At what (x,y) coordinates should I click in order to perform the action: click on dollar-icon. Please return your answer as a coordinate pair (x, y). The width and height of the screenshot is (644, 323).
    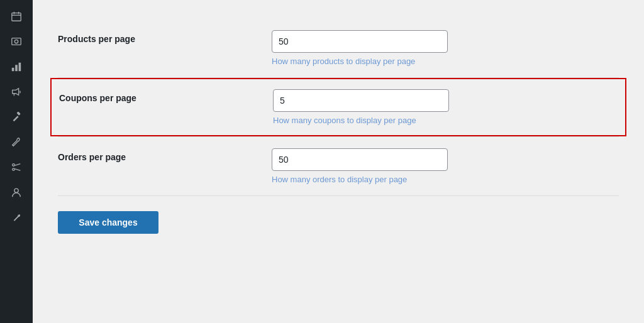
    Looking at the image, I should click on (16, 41).